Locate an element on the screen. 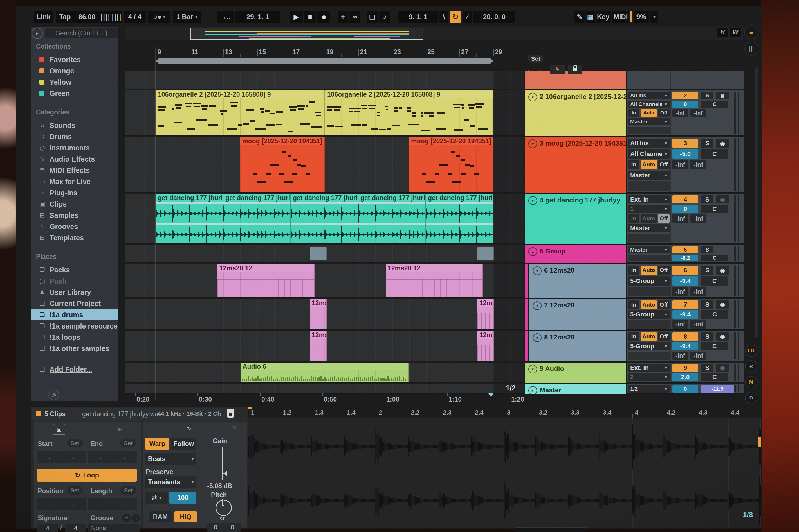 This screenshot has width=799, height=532. arrangement-menu-button: ≡ is located at coordinates (751, 33).